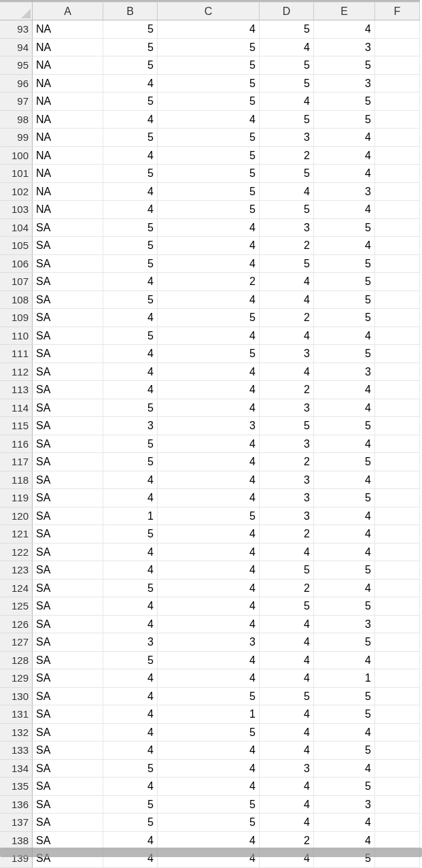  Describe the element at coordinates (345, 445) in the screenshot. I see `cell-e-116: 4` at that location.